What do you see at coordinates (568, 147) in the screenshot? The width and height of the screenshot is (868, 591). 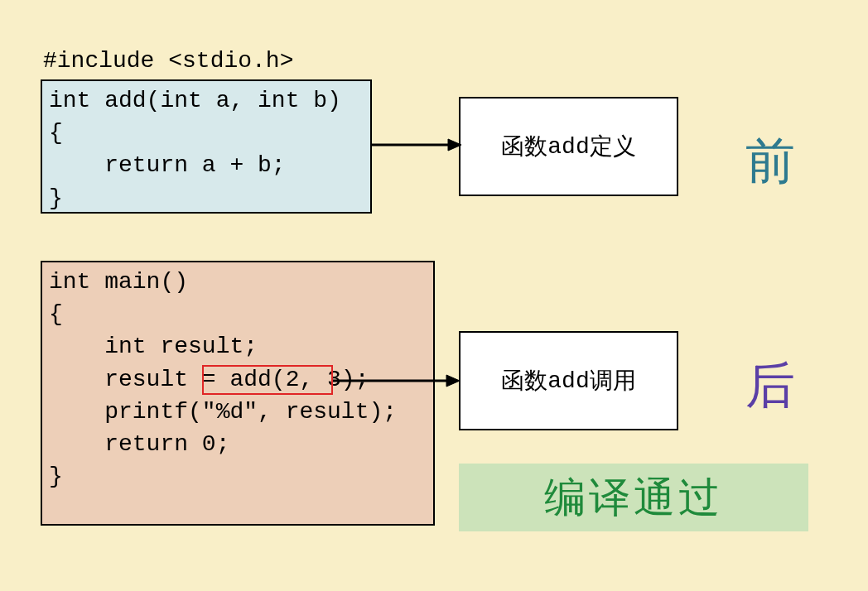 I see `label-add-definition: 函数 add 定义` at bounding box center [568, 147].